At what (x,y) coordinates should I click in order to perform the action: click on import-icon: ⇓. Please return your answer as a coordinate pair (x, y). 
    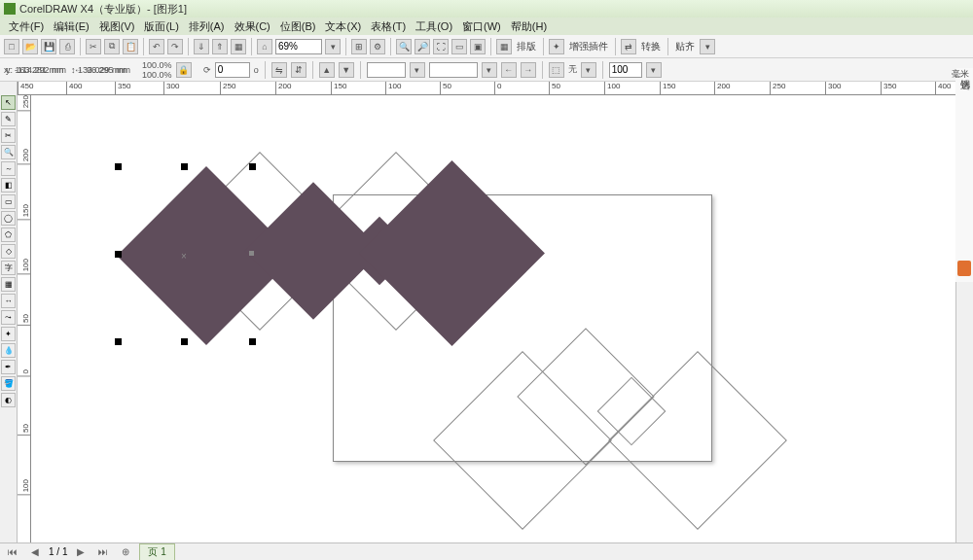
    Looking at the image, I should click on (201, 47).